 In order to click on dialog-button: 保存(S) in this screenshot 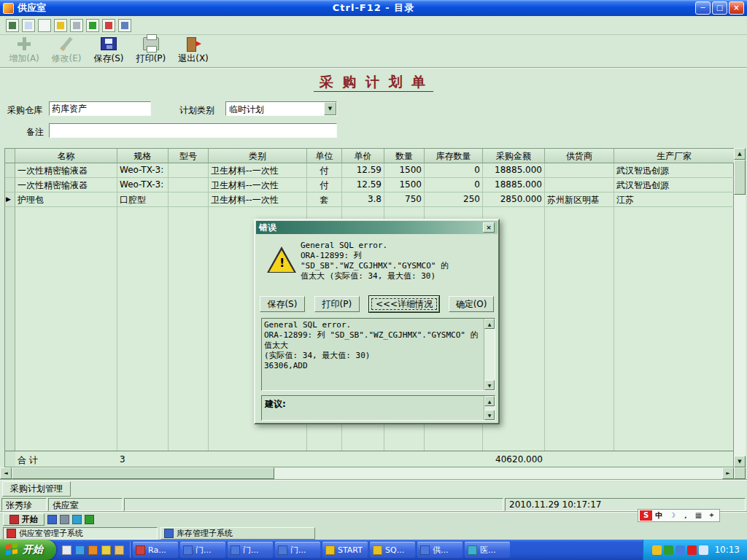, I will do `click(282, 304)`.